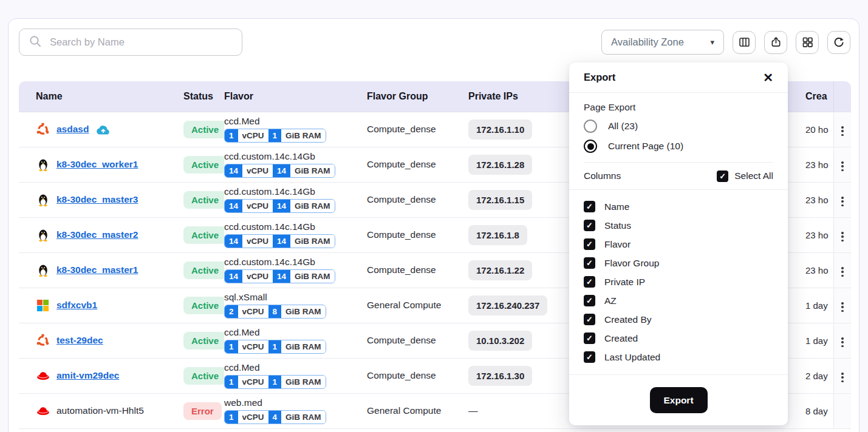 This screenshot has height=432, width=868. What do you see at coordinates (678, 282) in the screenshot?
I see `export-column-option: ✓ Private IP` at bounding box center [678, 282].